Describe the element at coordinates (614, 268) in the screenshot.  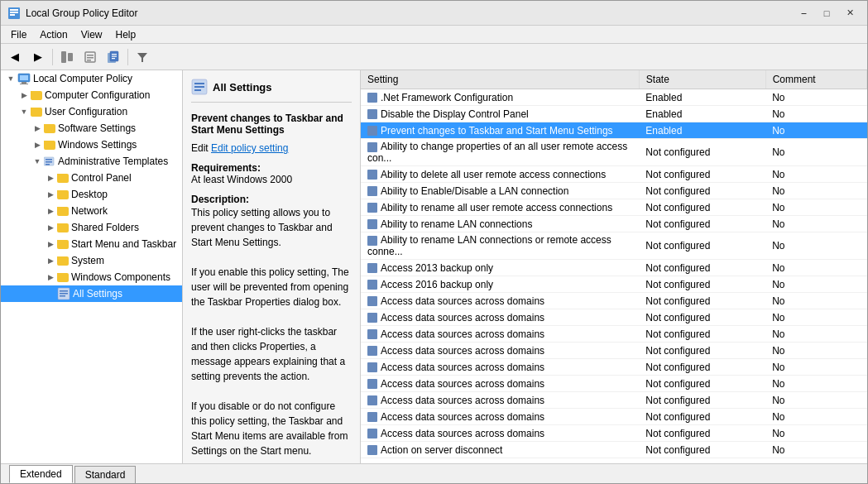
I see `table-row: Access 2013 backup onlyNot configuredNo` at that location.